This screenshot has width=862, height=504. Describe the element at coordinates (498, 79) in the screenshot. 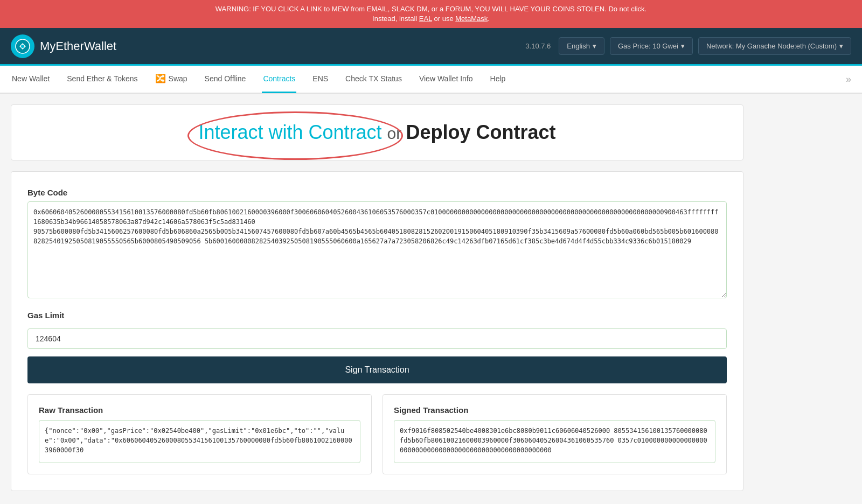

I see `nav-item-help: Help` at that location.